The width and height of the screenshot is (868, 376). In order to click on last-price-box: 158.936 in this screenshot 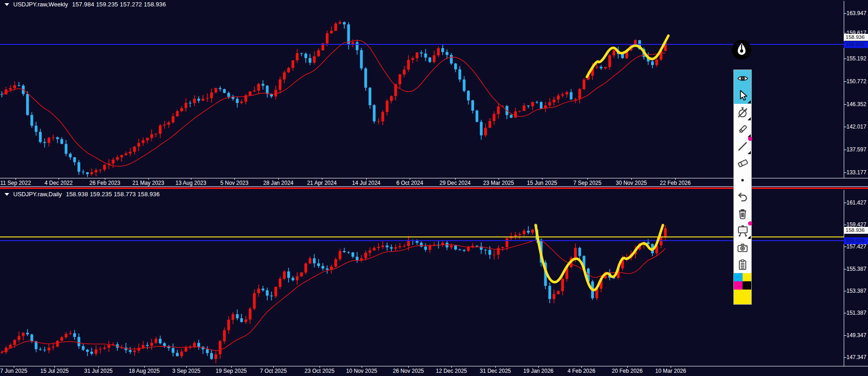, I will do `click(856, 231)`.